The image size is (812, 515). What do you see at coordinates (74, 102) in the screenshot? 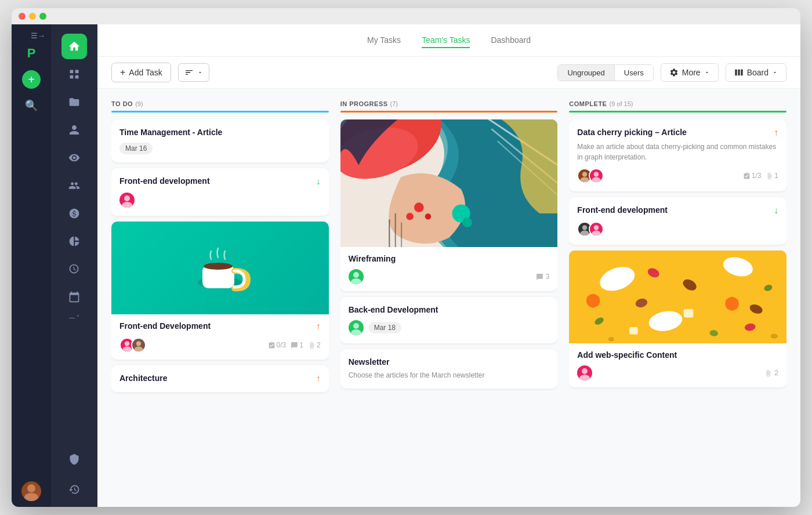
I see `sidebar-item-folder` at bounding box center [74, 102].